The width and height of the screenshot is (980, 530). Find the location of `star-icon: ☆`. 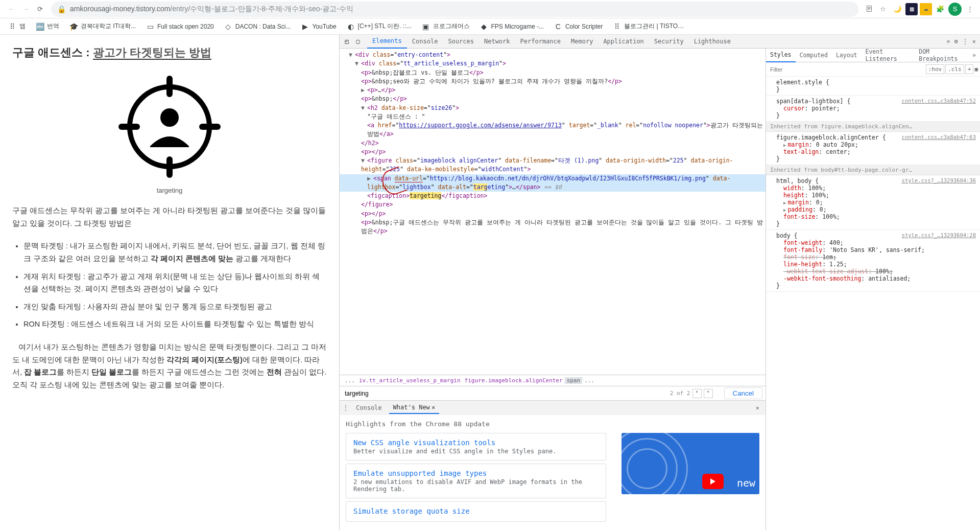

star-icon: ☆ is located at coordinates (883, 9).